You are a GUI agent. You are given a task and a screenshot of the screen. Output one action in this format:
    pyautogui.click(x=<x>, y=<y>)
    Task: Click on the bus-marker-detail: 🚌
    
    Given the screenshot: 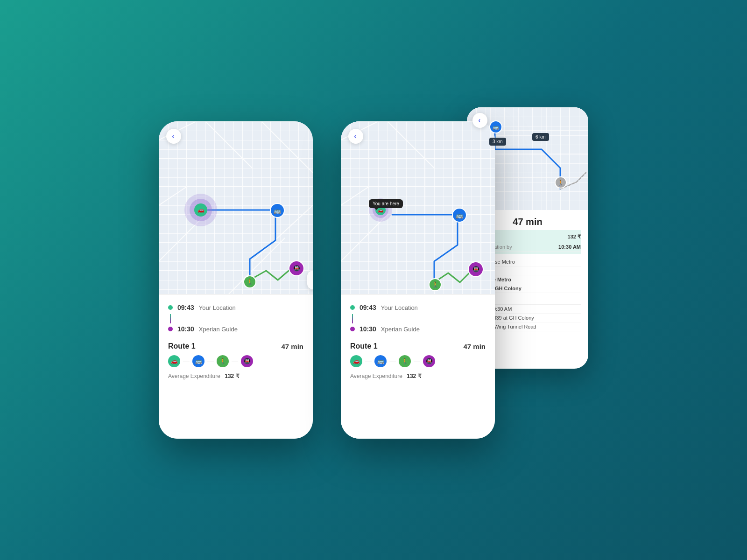 What is the action you would take?
    pyautogui.click(x=496, y=127)
    